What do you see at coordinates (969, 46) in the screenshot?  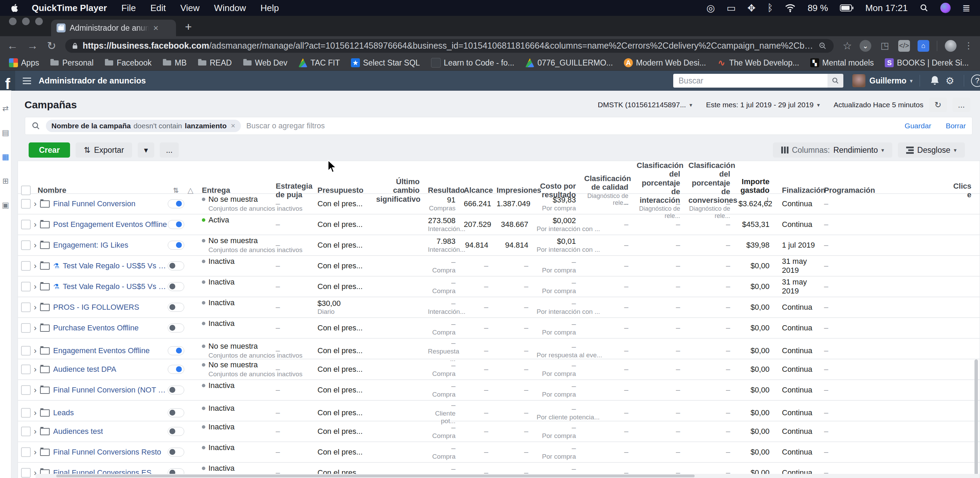 I see `browser-menu-icon: ⋮` at bounding box center [969, 46].